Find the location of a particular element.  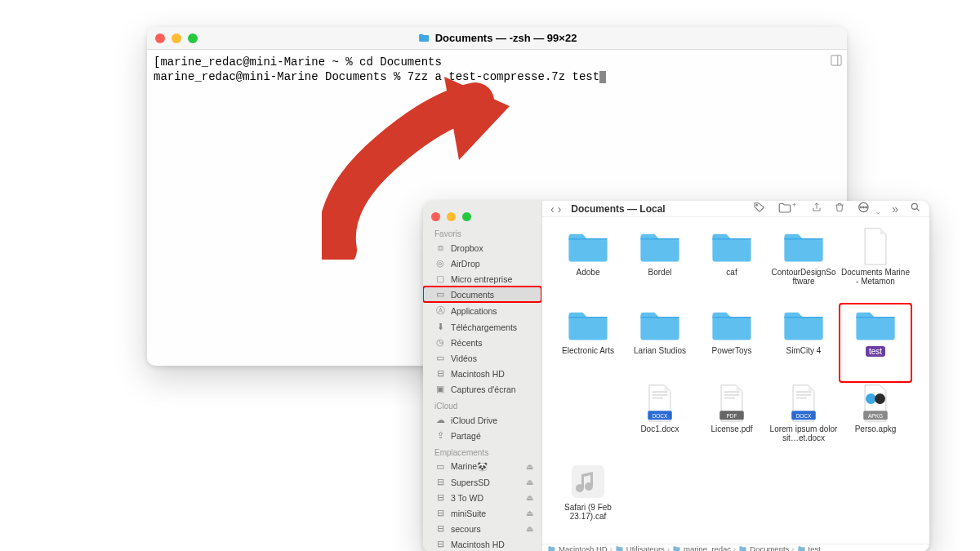

grid-item: Safari (9 Feb 23.17).caf is located at coordinates (588, 500).